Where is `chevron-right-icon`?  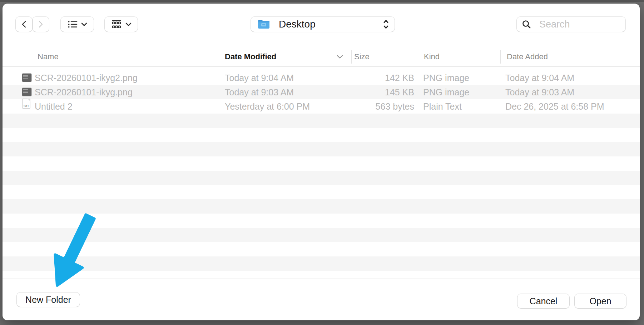
chevron-right-icon is located at coordinates (41, 24).